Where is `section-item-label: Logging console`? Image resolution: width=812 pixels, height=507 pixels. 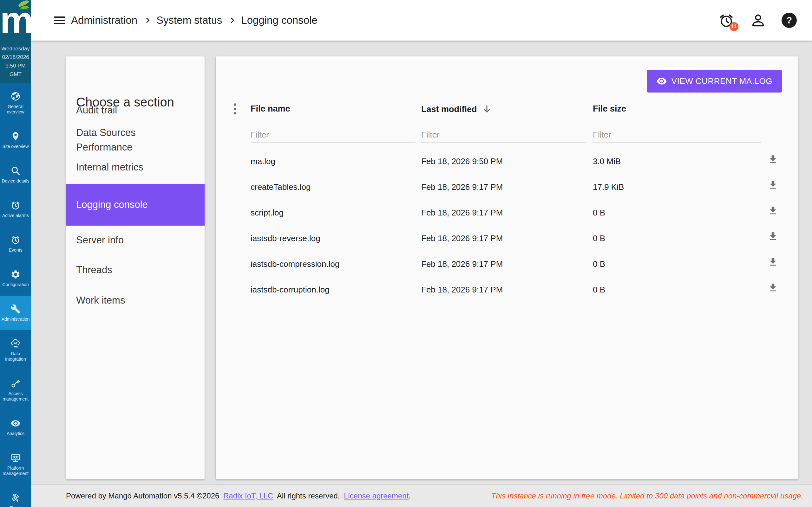
section-item-label: Logging console is located at coordinates (112, 205).